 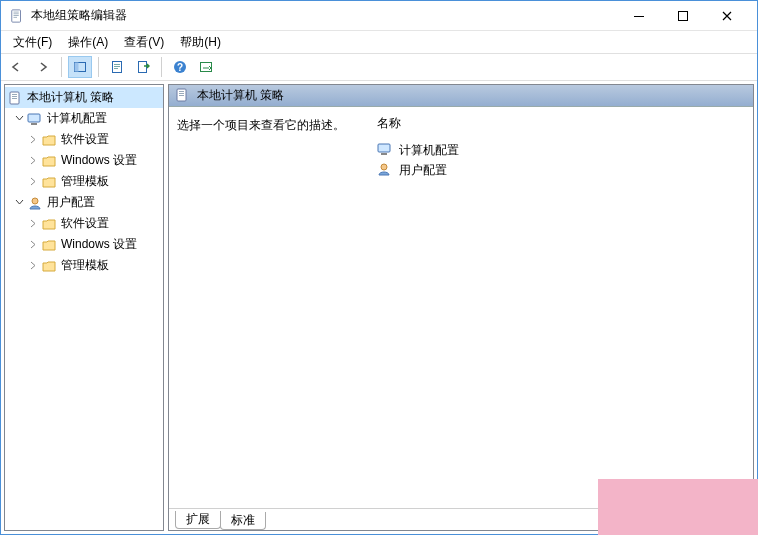 I want to click on minimize-button, so click(x=639, y=16).